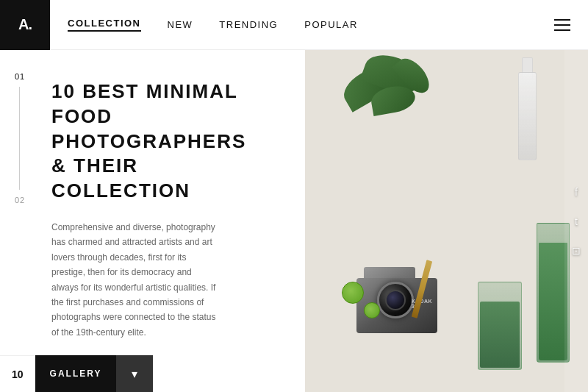 The width and height of the screenshot is (588, 392). I want to click on step-01: 01, so click(20, 76).